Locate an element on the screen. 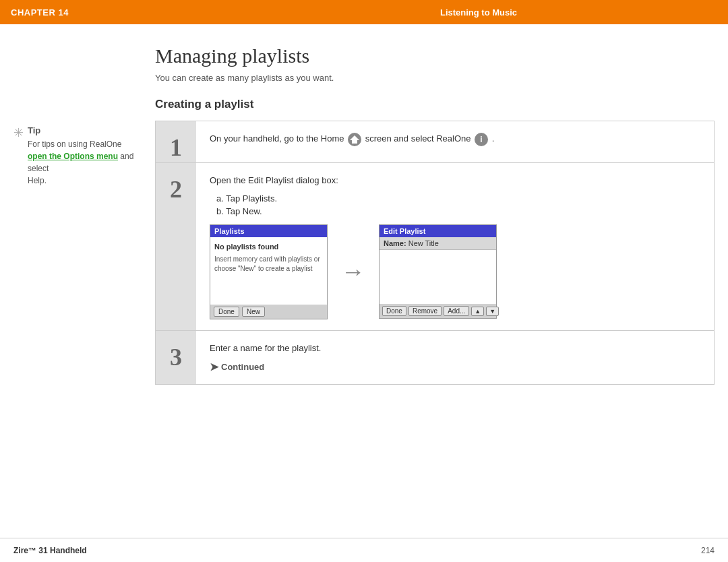  playlists-screen: Playlists No playlists found Insert memo… is located at coordinates (268, 272).